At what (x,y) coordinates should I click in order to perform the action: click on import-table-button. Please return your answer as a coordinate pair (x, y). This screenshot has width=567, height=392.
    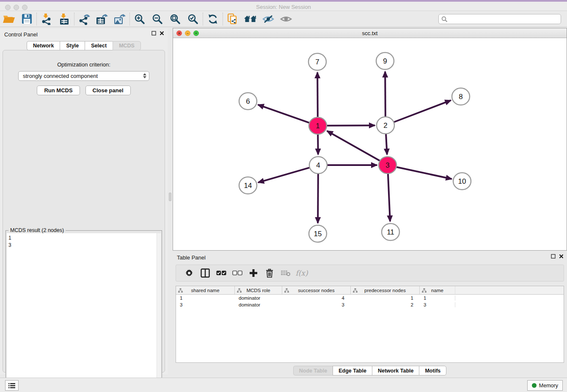
    Looking at the image, I should click on (64, 19).